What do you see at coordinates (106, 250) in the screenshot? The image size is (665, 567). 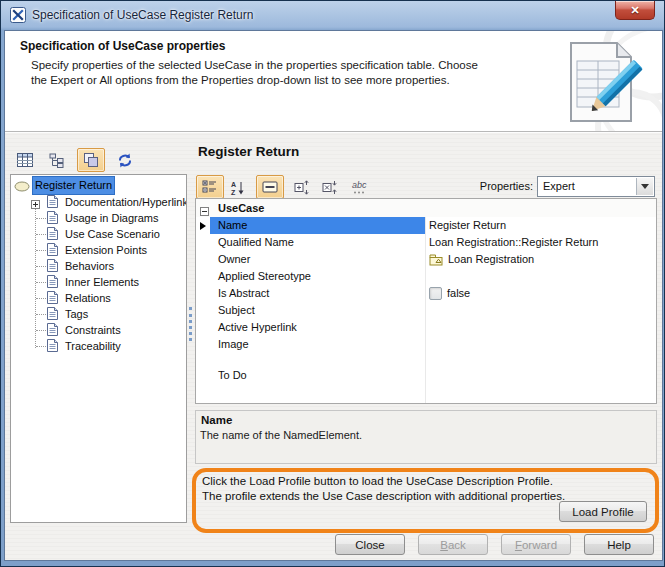 I see `tree-item-label: Extension Points` at bounding box center [106, 250].